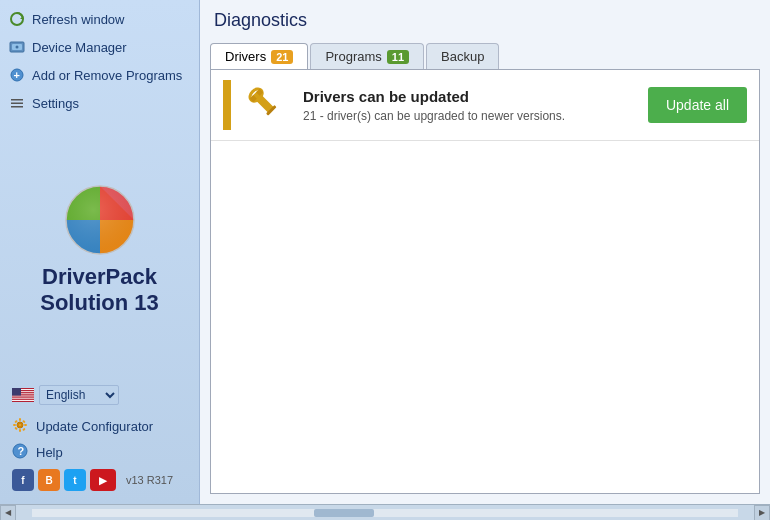 The height and width of the screenshot is (520, 770). I want to click on help-label: Help, so click(50, 452).